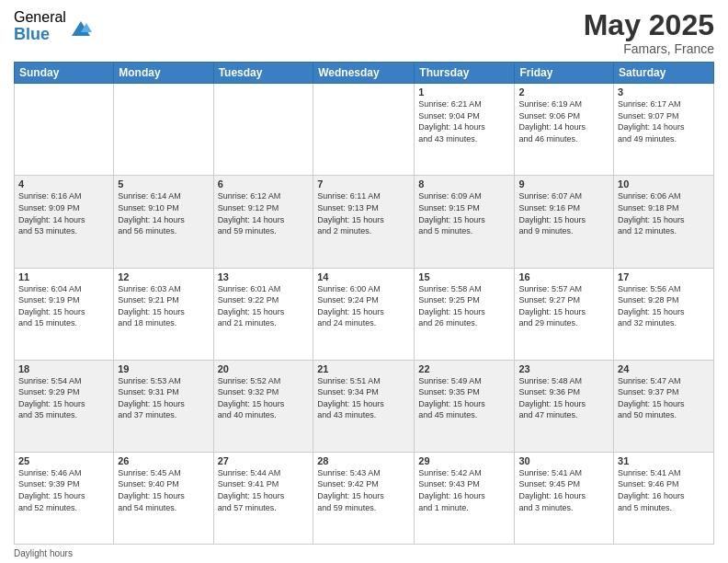 Image resolution: width=728 pixels, height=563 pixels. What do you see at coordinates (564, 369) in the screenshot?
I see `day-number: 23` at bounding box center [564, 369].